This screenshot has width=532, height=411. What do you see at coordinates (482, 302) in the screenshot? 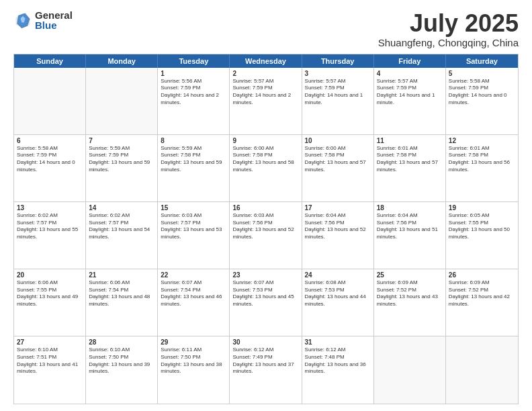
I see `calendar-cell: 26Sunrise: 6:09 AMSunset: 7:52 PMDayligh…` at bounding box center [482, 302].